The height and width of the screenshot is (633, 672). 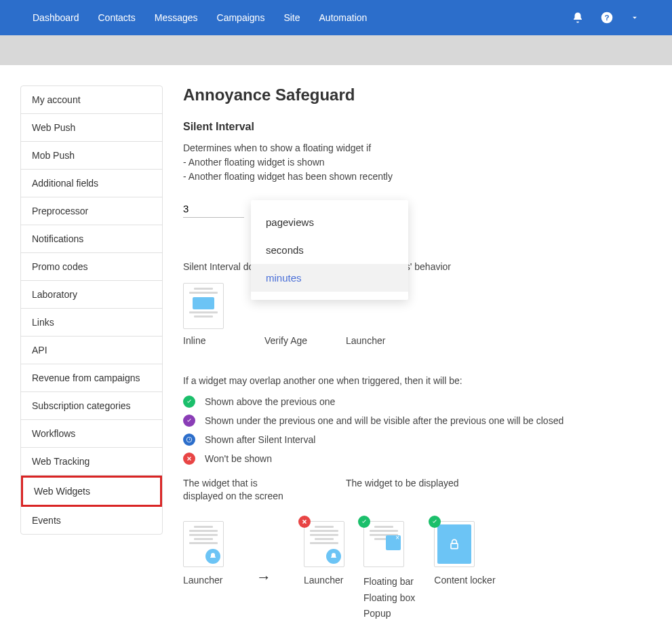 What do you see at coordinates (418, 493) in the screenshot?
I see `compare-headers: The widget that is displayed on the scre…` at bounding box center [418, 493].